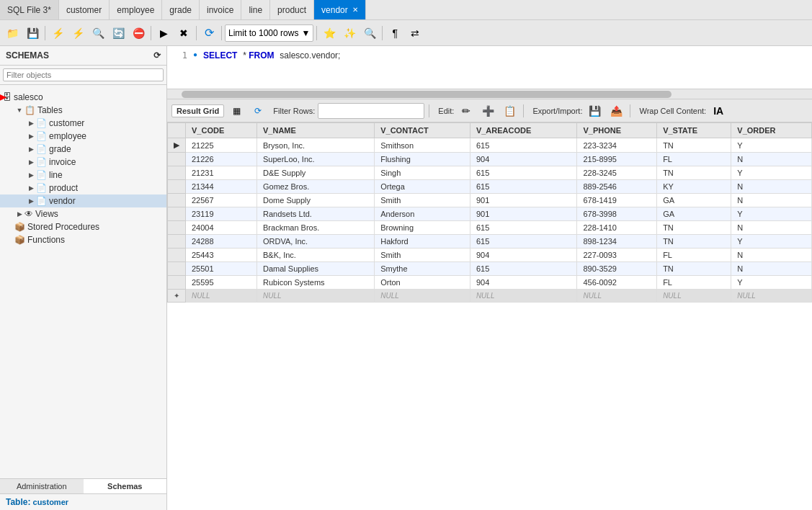 The width and height of the screenshot is (812, 510). Describe the element at coordinates (422, 173) in the screenshot. I see `table-cell: Singh` at that location.